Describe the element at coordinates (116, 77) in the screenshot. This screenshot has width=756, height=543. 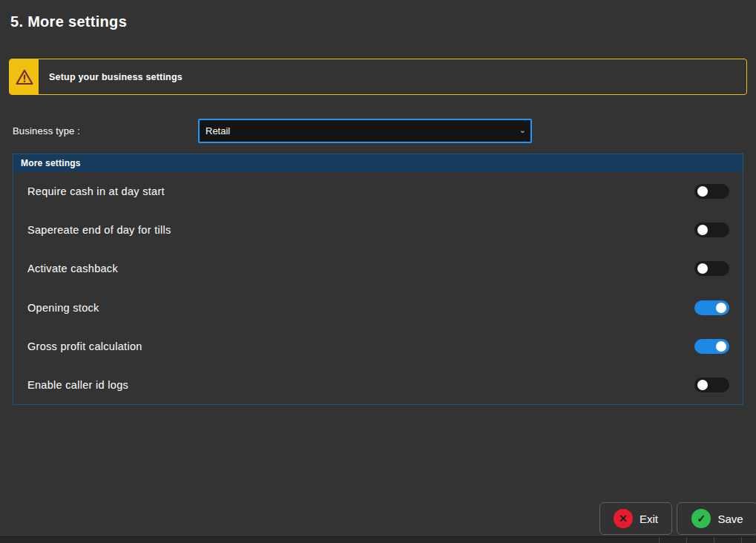
I see `banner-message: Setup your business settings` at that location.